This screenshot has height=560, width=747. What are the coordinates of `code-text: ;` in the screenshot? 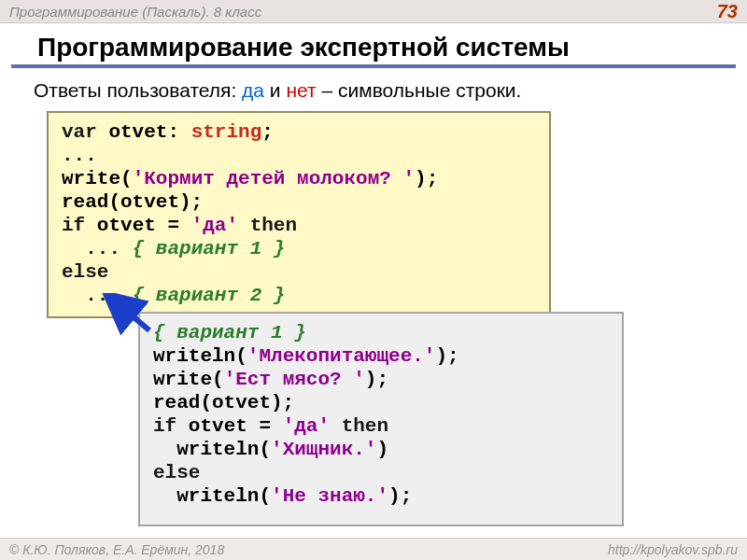 It's located at (267, 133).